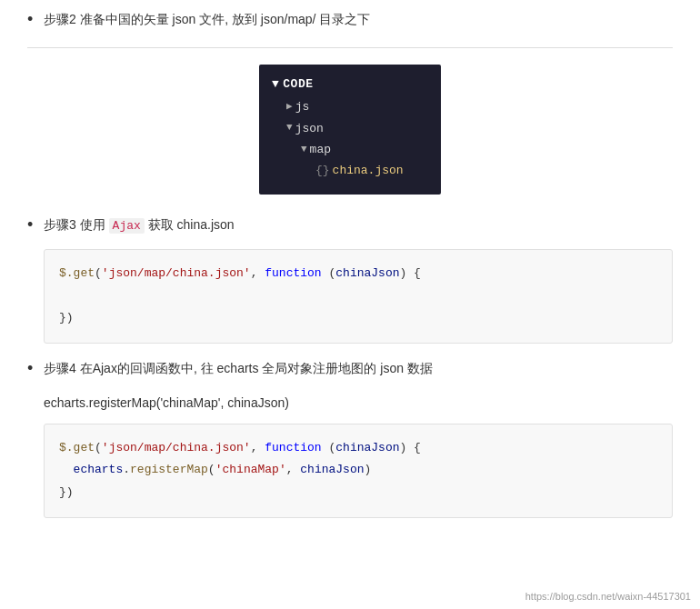 The width and height of the screenshot is (700, 609). I want to click on step4-text: 步骤4 在Ajax的回调函数中, 往 echarts 全局对象注册地图的 jso…, so click(238, 369).